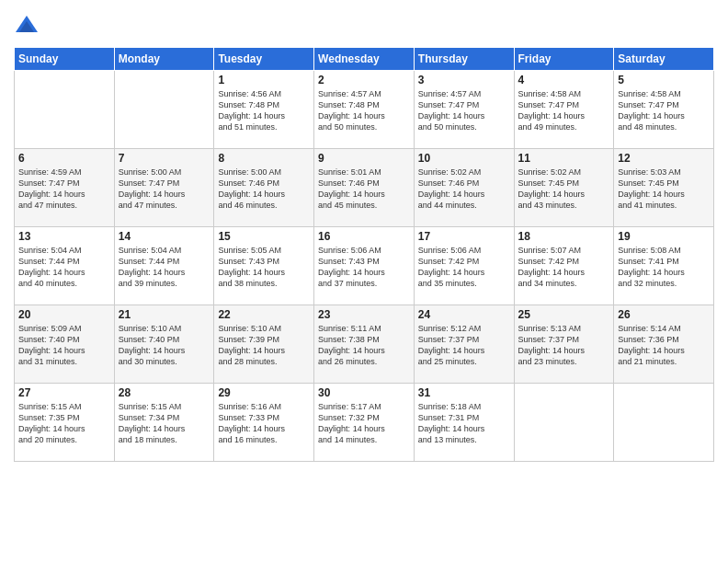  What do you see at coordinates (463, 344) in the screenshot?
I see `calendar-cell: 24Sunrise: 5:12 AM Sunset: 7:37 PM Dayli…` at bounding box center [463, 344].